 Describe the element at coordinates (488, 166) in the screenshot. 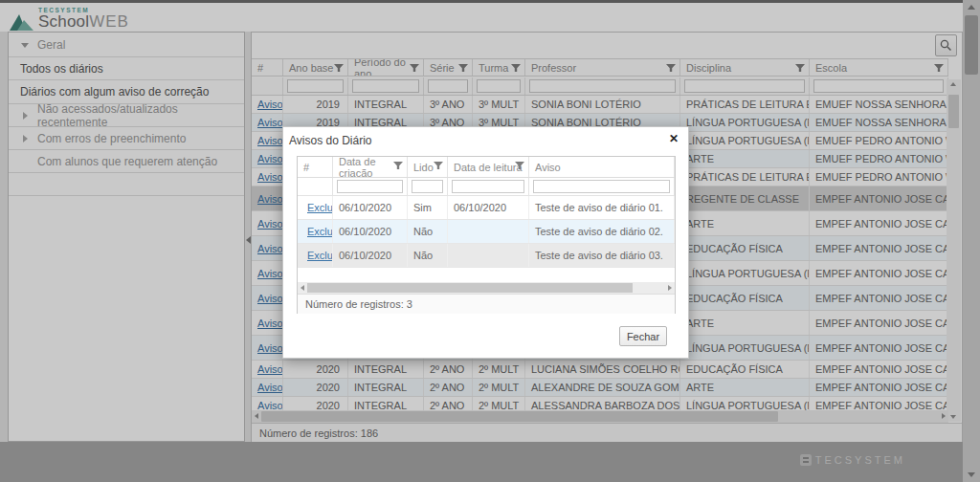

I see `column-header-data-leitura: Data de leitura` at that location.